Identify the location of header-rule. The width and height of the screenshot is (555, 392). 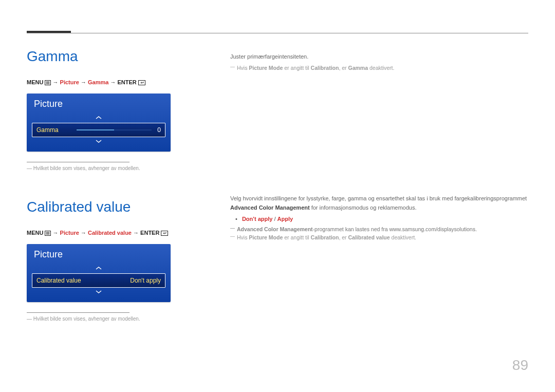
(278, 33).